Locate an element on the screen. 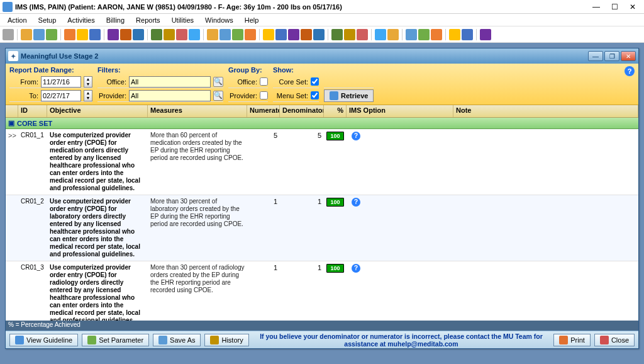  menu-reports: Reports is located at coordinates (148, 20).